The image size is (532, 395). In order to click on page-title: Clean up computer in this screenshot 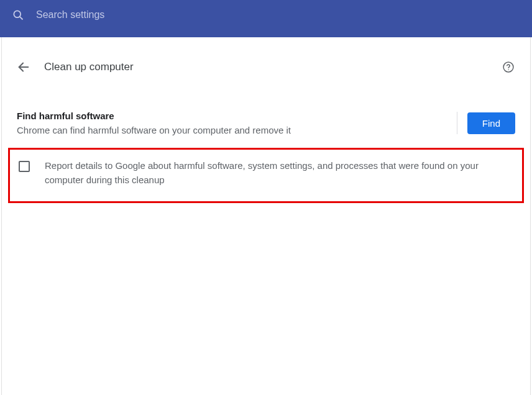, I will do `click(266, 67)`.